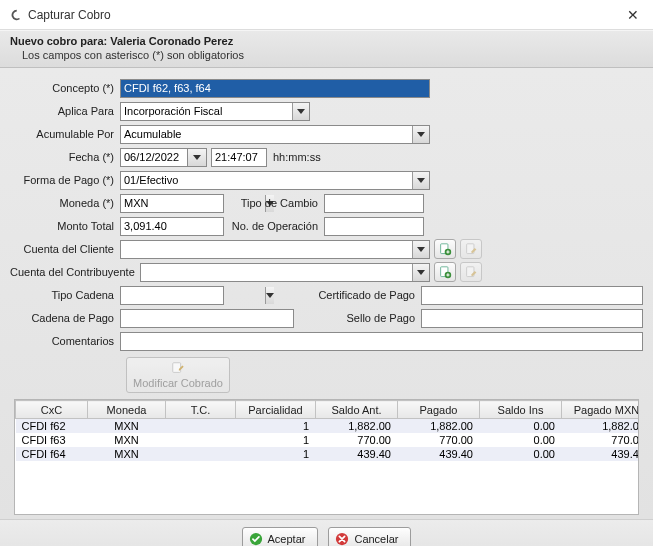 The height and width of the screenshot is (546, 653). I want to click on tipo-cadena-value, so click(193, 296).